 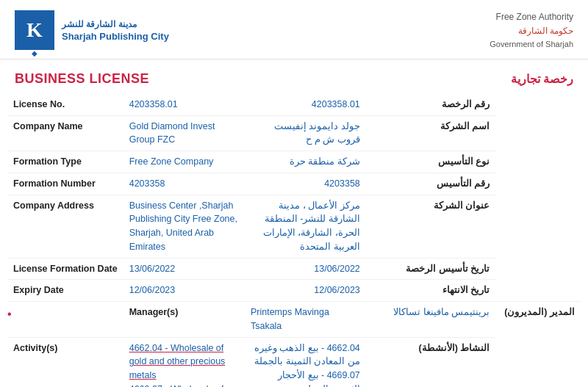 I want to click on government-english: Government of Sharjah, so click(x=531, y=45).